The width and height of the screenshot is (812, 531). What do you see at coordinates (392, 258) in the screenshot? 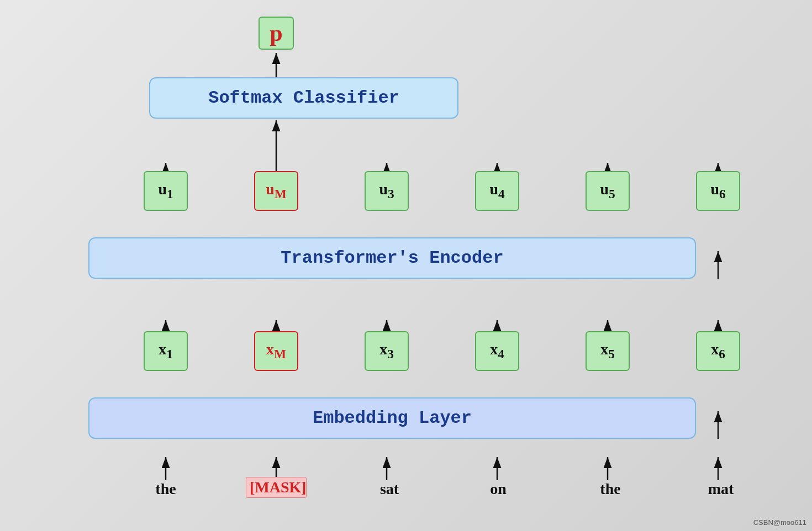
I see `transformer-layer: Transformer's Encoder` at bounding box center [392, 258].